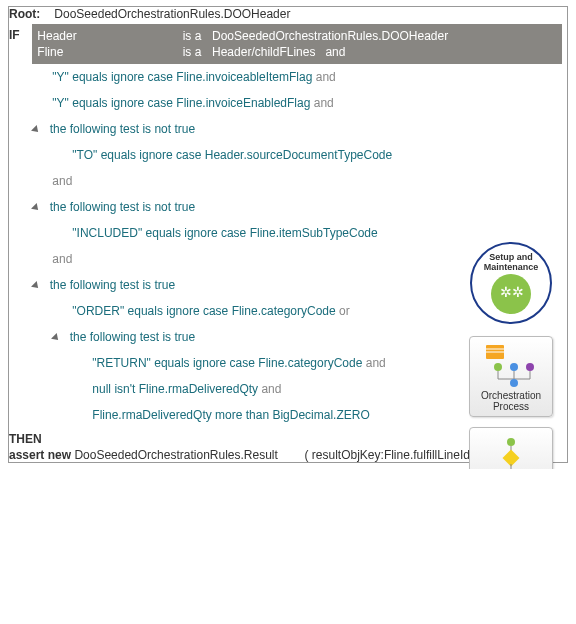  What do you see at coordinates (30, 14) in the screenshot?
I see `root-label: Root:` at bounding box center [30, 14].